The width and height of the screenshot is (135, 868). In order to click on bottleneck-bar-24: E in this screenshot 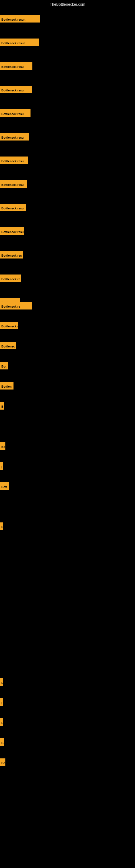, I will do `click(2, 682)`.